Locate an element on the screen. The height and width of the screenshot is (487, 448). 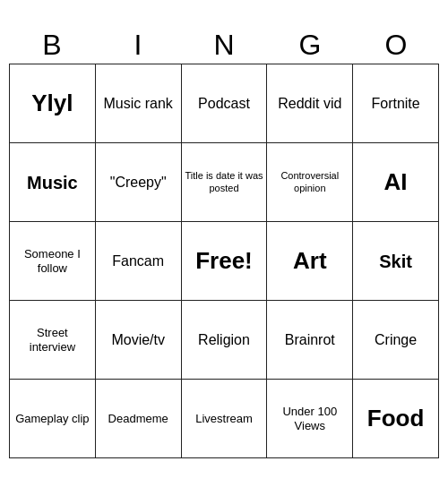
bingo-cell-16: Movie/tv is located at coordinates (139, 340).